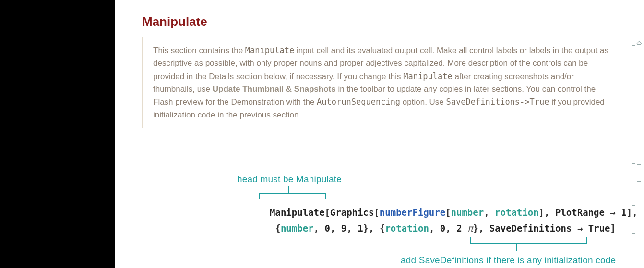 The height and width of the screenshot is (268, 644). Describe the element at coordinates (454, 221) in the screenshot. I see `code-input-cell: Manipulate[Graphics[numberFigure[number,…` at that location.